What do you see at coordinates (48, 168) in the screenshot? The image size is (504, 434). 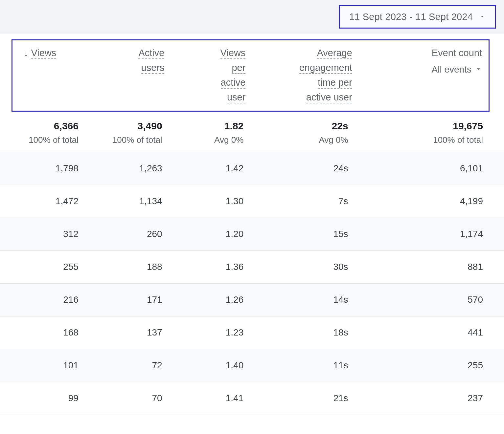 I see `cell-views: 1,798` at bounding box center [48, 168].